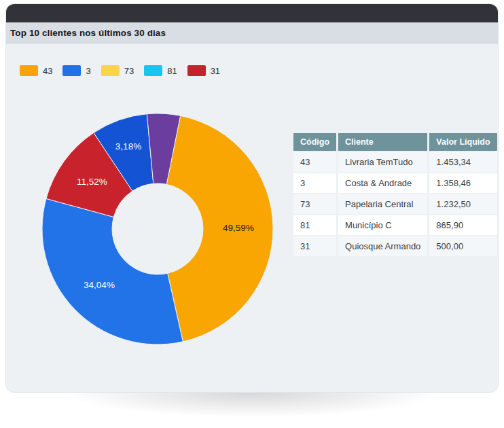  What do you see at coordinates (383, 162) in the screenshot?
I see `cell-cliente: Livraria TemTudo` at bounding box center [383, 162].